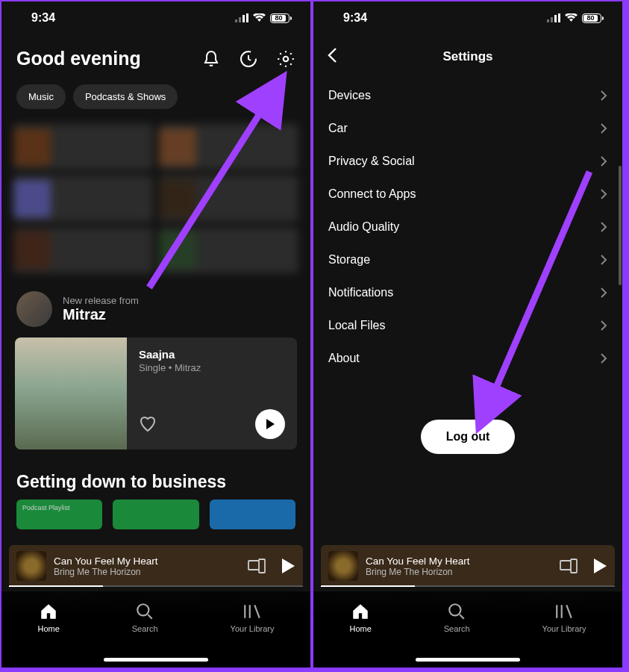  Describe the element at coordinates (101, 315) in the screenshot. I see `release-artist: Mitraz` at that location.